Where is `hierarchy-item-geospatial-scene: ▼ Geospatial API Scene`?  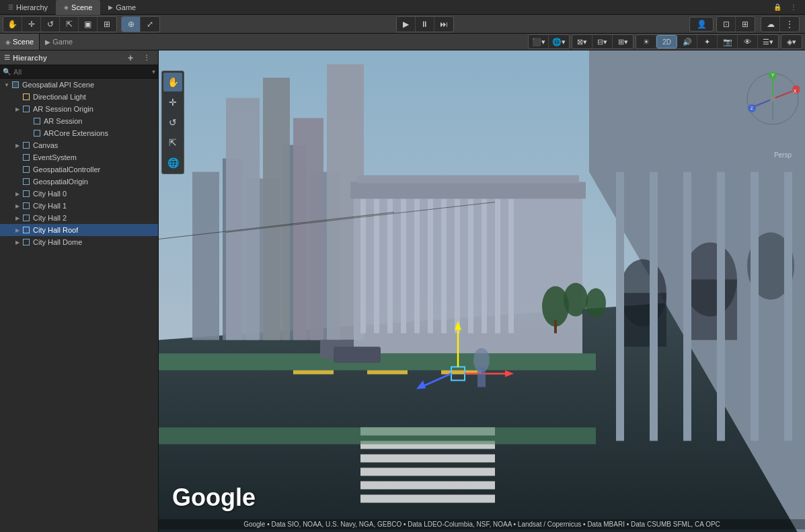 hierarchy-item-geospatial-scene: ▼ Geospatial API Scene is located at coordinates (79, 85).